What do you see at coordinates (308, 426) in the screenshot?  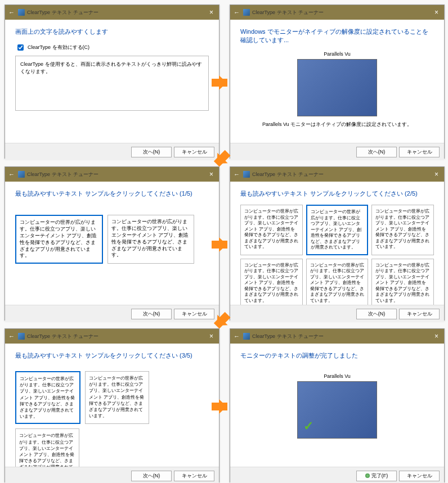 I see `checkmark-icon: ✓` at bounding box center [308, 426].